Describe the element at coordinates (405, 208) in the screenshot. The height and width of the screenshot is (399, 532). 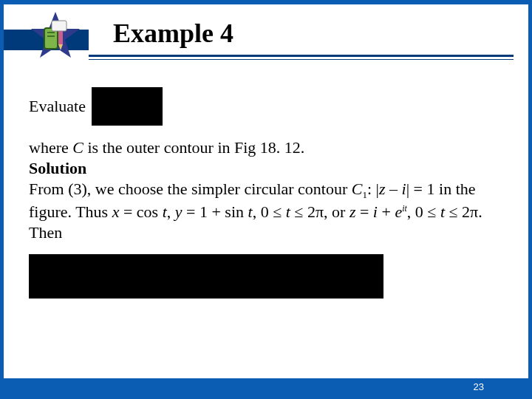
I see `superscript-it: it` at that location.